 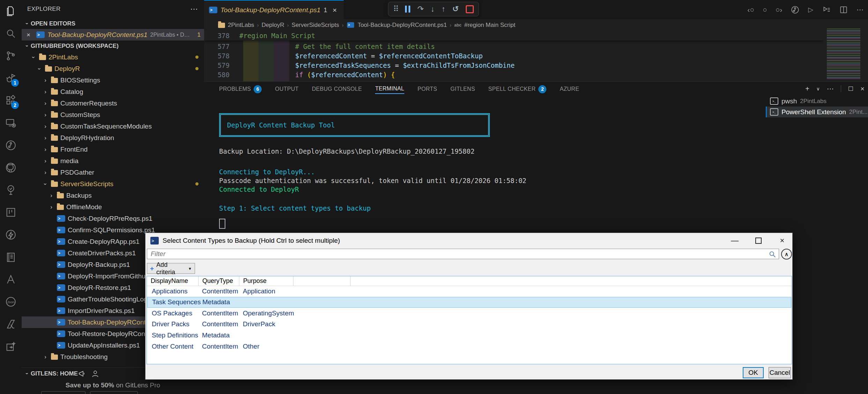 What do you see at coordinates (113, 184) in the screenshot?
I see `tree-item-serversidescripts: ›ServerSideScripts` at bounding box center [113, 184].